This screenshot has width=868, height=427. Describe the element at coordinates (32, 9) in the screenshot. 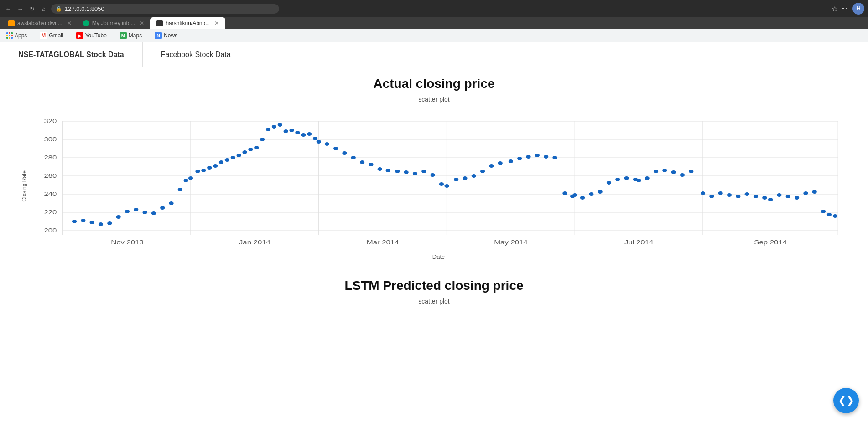

I see `reload-button: ↻` at that location.